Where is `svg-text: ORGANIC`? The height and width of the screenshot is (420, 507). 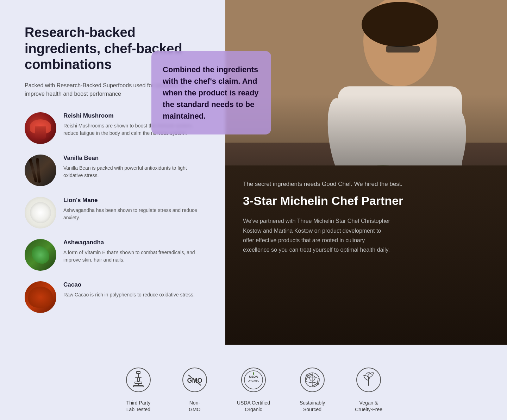
svg-text: ORGANIC is located at coordinates (254, 381).